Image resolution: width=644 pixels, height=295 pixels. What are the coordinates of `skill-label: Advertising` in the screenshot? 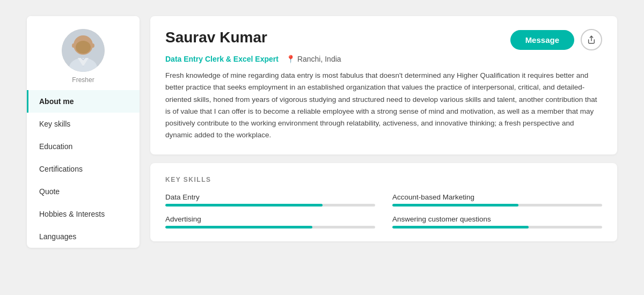 It's located at (270, 219).